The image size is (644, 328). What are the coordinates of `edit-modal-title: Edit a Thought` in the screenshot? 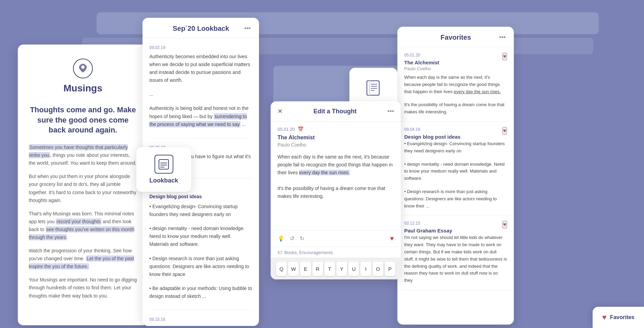 It's located at (335, 112).